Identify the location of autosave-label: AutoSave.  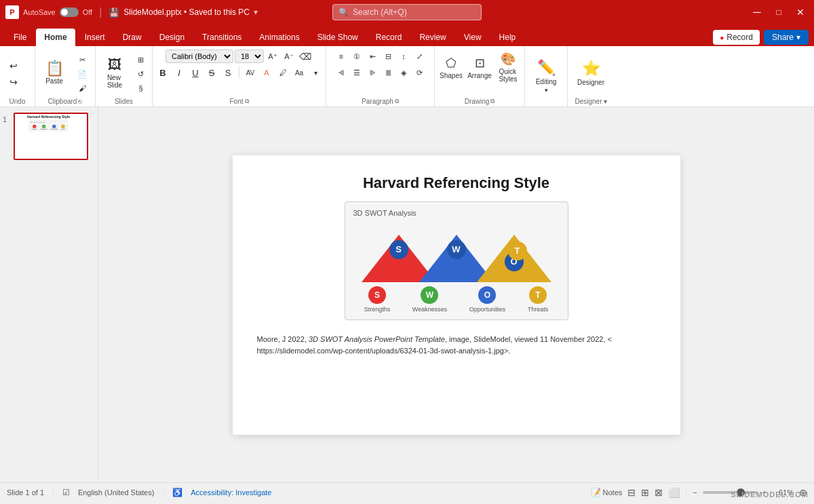
(39, 12).